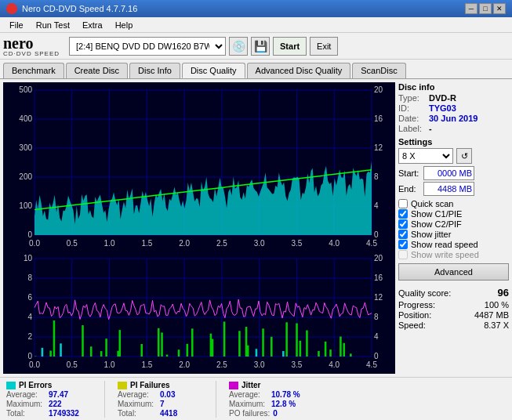  I want to click on pi-errors-max-value: 222, so click(71, 404).